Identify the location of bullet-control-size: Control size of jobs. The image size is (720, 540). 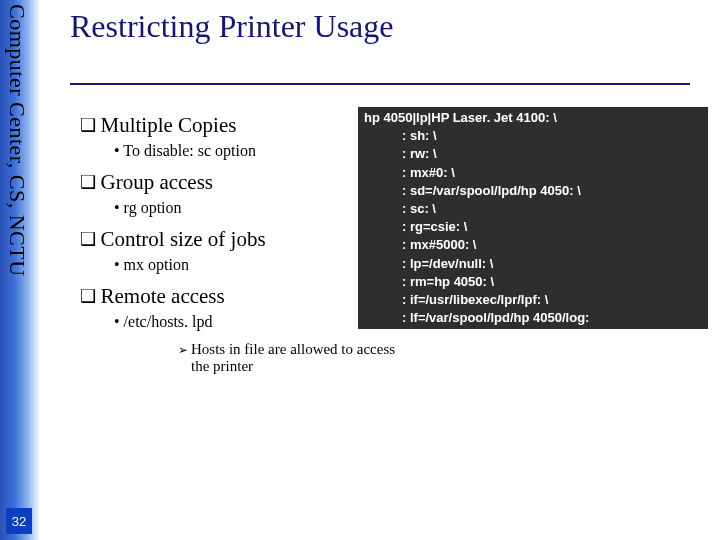
(215, 240).